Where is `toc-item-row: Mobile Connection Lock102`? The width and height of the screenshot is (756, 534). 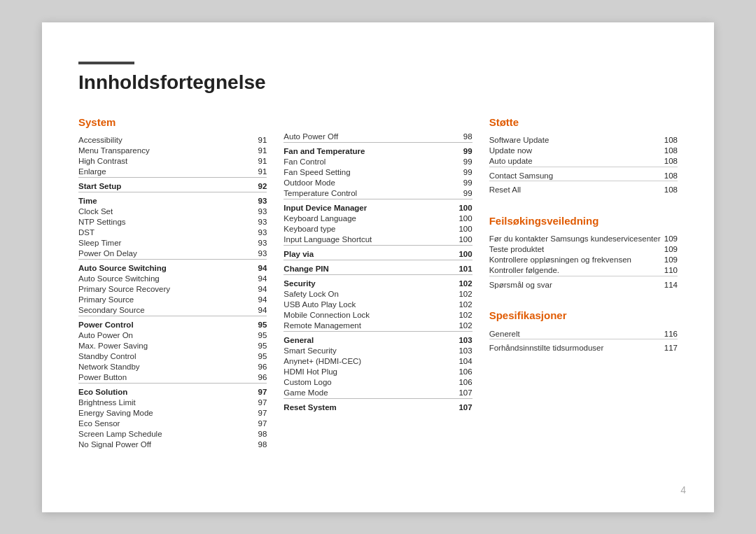
toc-item-row: Mobile Connection Lock102 is located at coordinates (378, 315).